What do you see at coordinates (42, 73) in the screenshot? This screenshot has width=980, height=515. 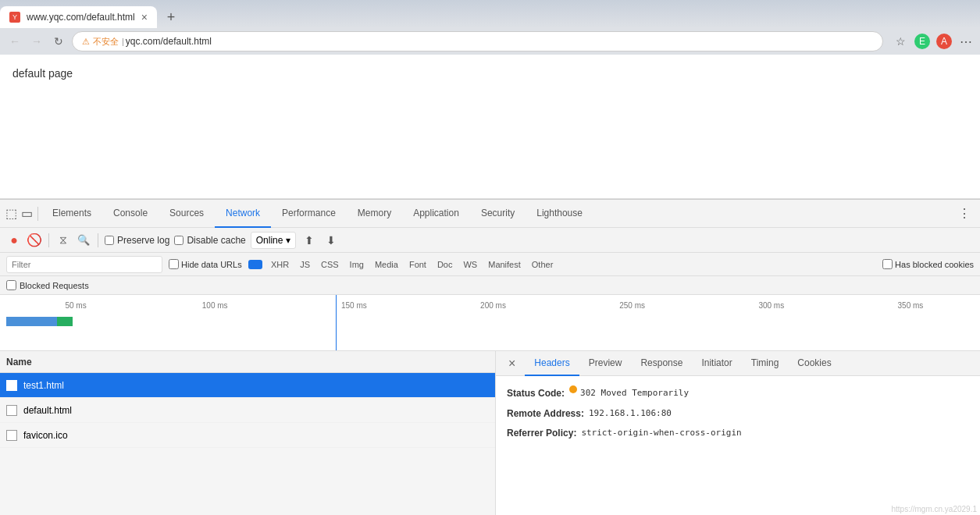 I see `page-main-title: default page` at bounding box center [42, 73].